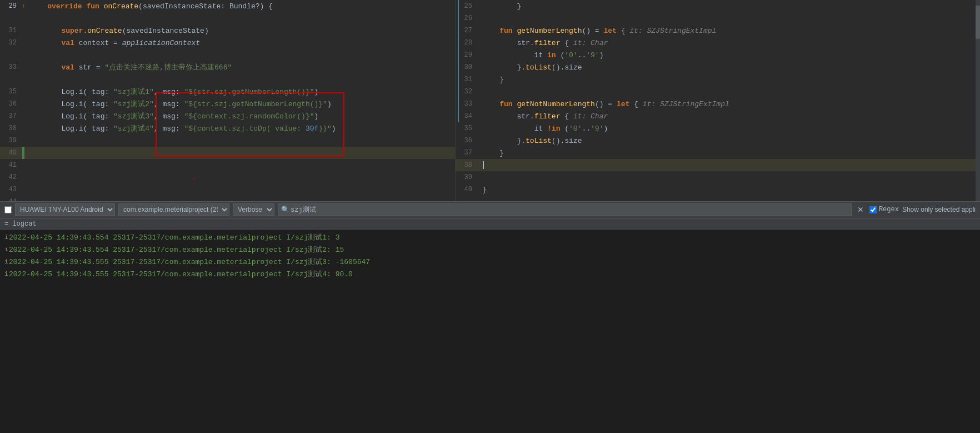 Image resolution: width=980 pixels, height=433 pixels. What do you see at coordinates (718, 190) in the screenshot?
I see `right-line-40: 40 }` at bounding box center [718, 190].